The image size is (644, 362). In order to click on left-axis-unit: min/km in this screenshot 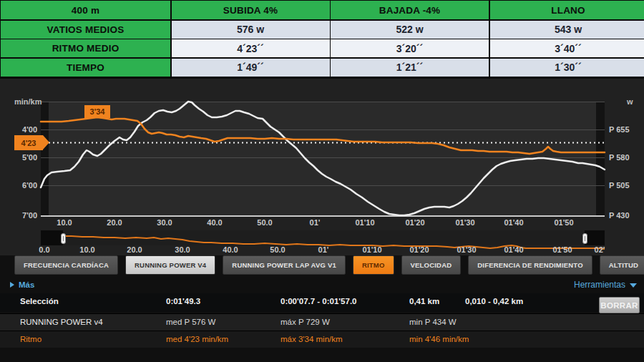, I will do `click(29, 102)`.